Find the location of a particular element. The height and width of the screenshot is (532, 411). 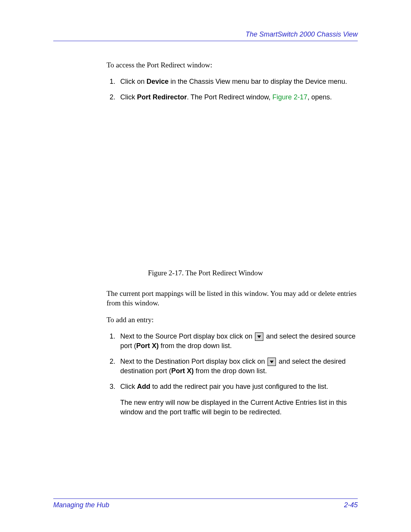

footer-page-number: 2-45 is located at coordinates (351, 505).